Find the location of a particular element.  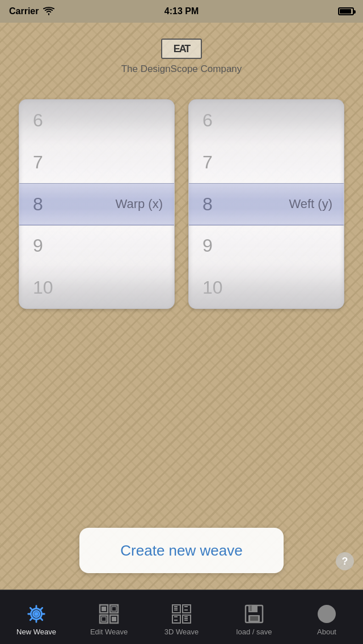

warp-item-0: 6 is located at coordinates (96, 121).